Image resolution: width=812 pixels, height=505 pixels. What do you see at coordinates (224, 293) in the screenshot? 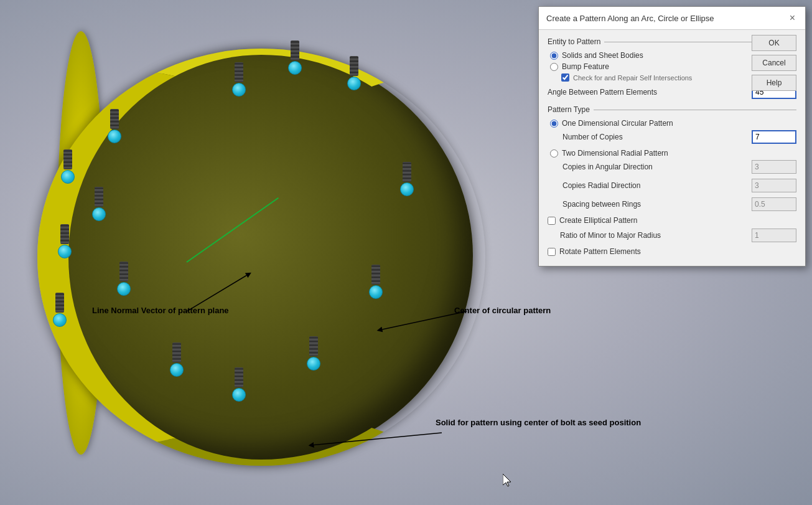
I see `arrow-line-normal` at bounding box center [224, 293].